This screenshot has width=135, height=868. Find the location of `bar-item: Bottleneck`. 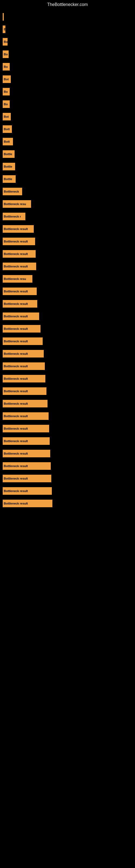

bar-item: Bottleneck is located at coordinates (12, 191).